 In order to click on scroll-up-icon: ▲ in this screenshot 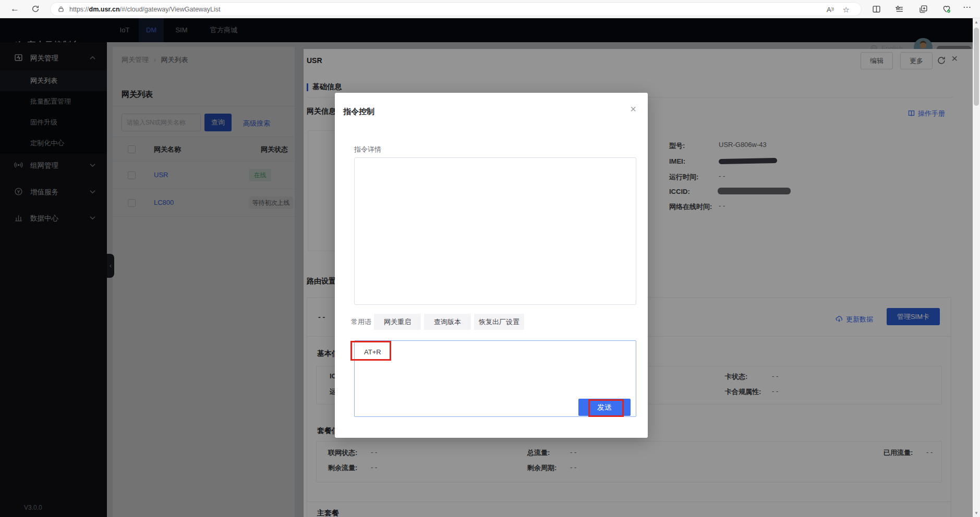, I will do `click(976, 22)`.